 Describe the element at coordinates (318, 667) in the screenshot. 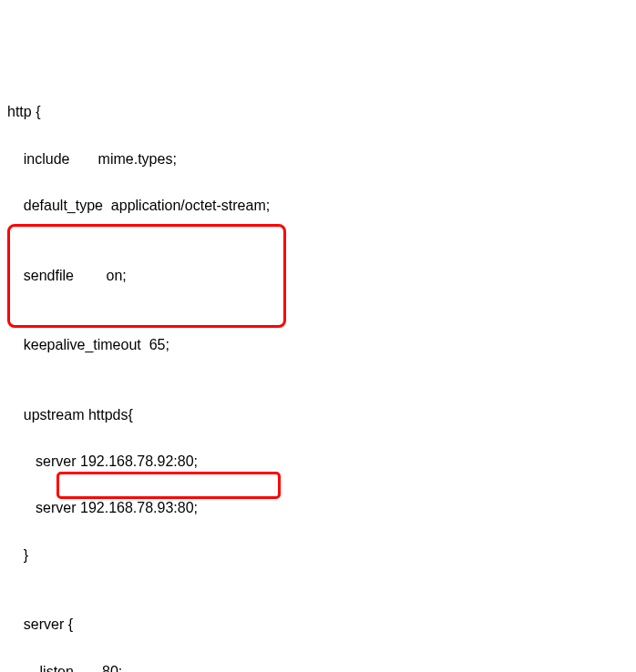

I see `config-line-listen: listen 80;` at that location.